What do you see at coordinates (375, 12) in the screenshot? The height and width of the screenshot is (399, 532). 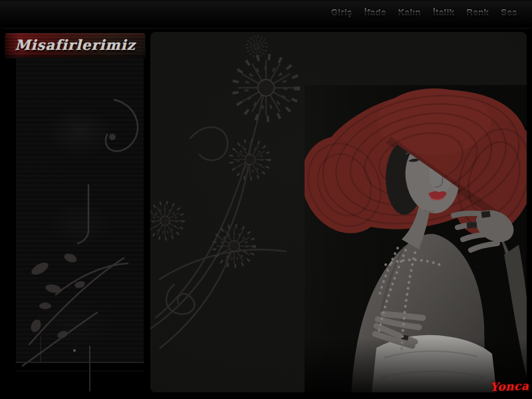 I see `nav-item-ifade: İfade` at bounding box center [375, 12].